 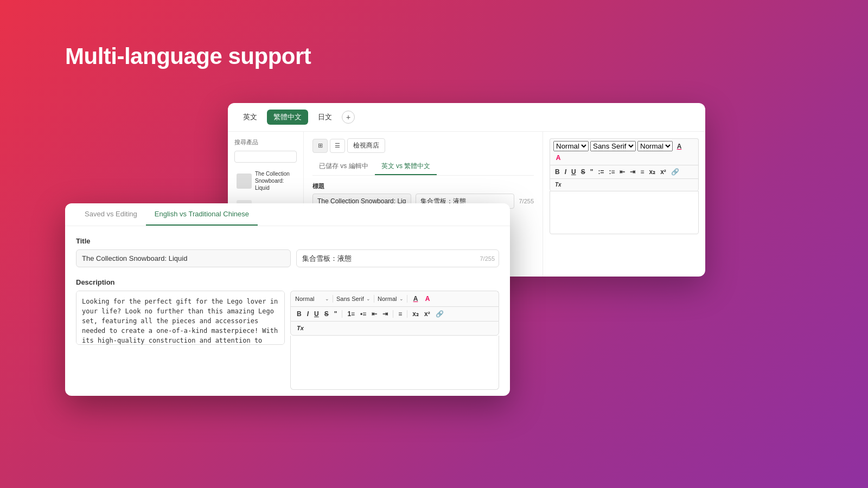 I want to click on back-header: 英文 繁體中文 日文 +, so click(x=467, y=117).